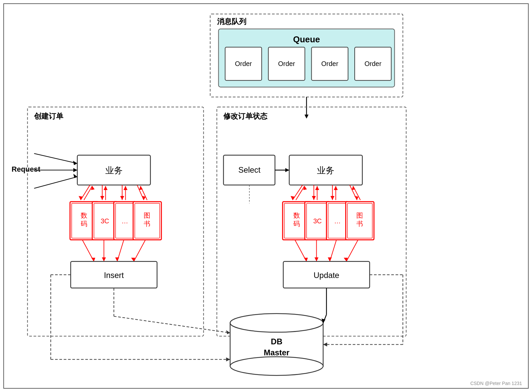  I want to click on queue-title: Queue, so click(307, 39).